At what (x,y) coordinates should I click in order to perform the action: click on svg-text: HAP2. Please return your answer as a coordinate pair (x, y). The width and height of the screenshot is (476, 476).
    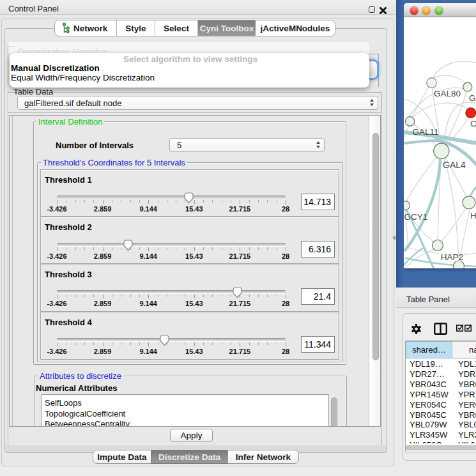
    Looking at the image, I should click on (452, 257).